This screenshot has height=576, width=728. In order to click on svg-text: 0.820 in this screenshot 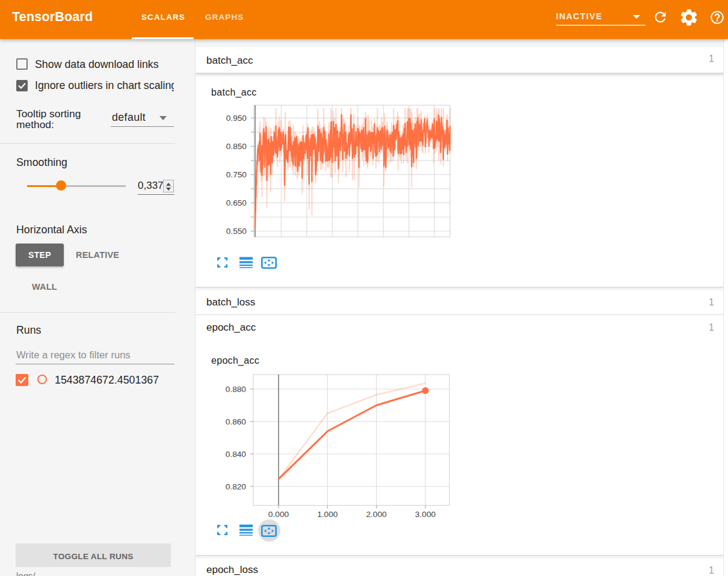, I will do `click(236, 487)`.